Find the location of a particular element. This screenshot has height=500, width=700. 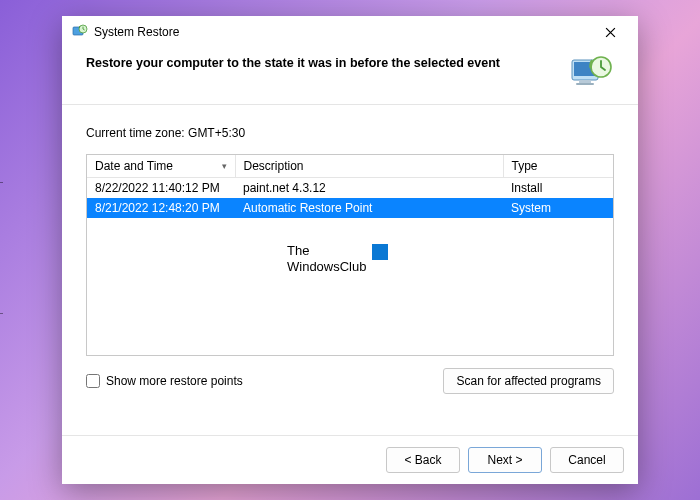

table-header-row: Date and Time ▾ Description Type is located at coordinates (350, 166).